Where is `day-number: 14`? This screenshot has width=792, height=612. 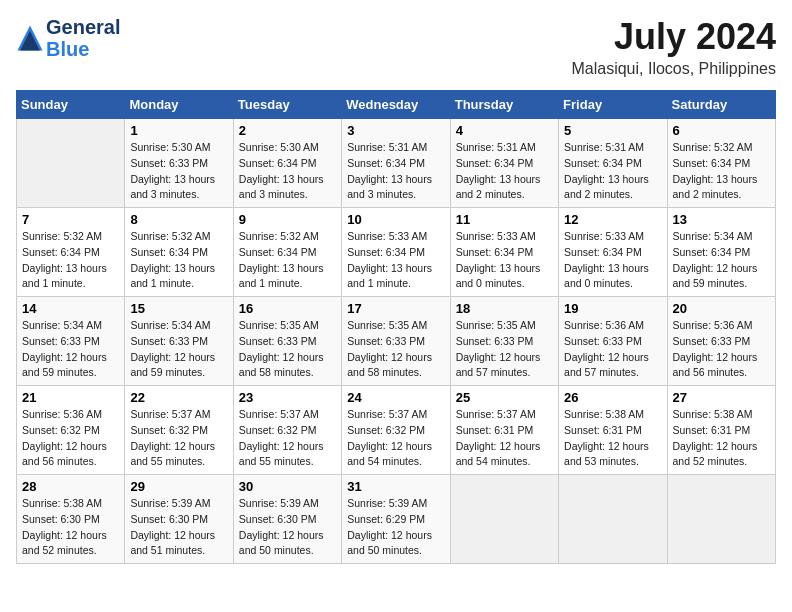
day-number: 14 is located at coordinates (70, 308).